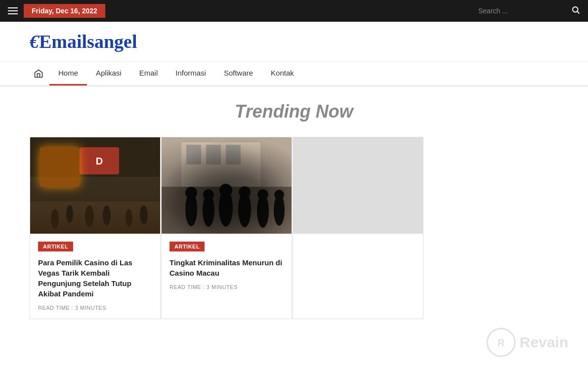  Describe the element at coordinates (95, 276) in the screenshot. I see `card-1-body: ARTIKEL Para Pemilik Casino di Las Vegas…` at that location.